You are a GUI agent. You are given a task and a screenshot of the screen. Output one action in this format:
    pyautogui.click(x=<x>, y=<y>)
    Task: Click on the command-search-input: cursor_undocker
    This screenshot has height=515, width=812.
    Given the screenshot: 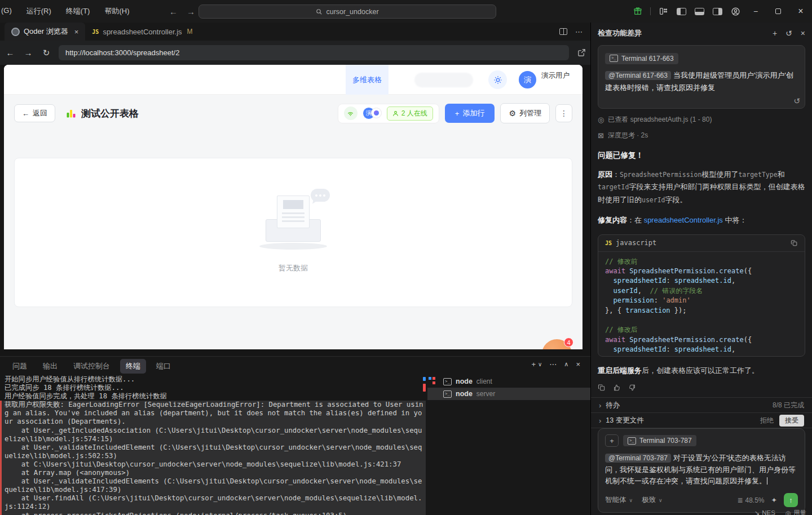 What is the action you would take?
    pyautogui.click(x=347, y=11)
    